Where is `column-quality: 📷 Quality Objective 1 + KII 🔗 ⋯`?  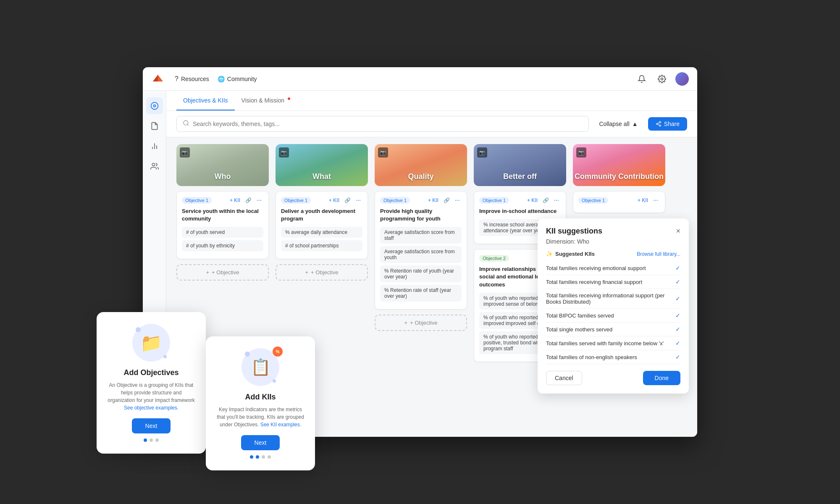
column-quality: 📷 Quality Objective 1 + KII 🔗 ⋯ is located at coordinates (421, 253).